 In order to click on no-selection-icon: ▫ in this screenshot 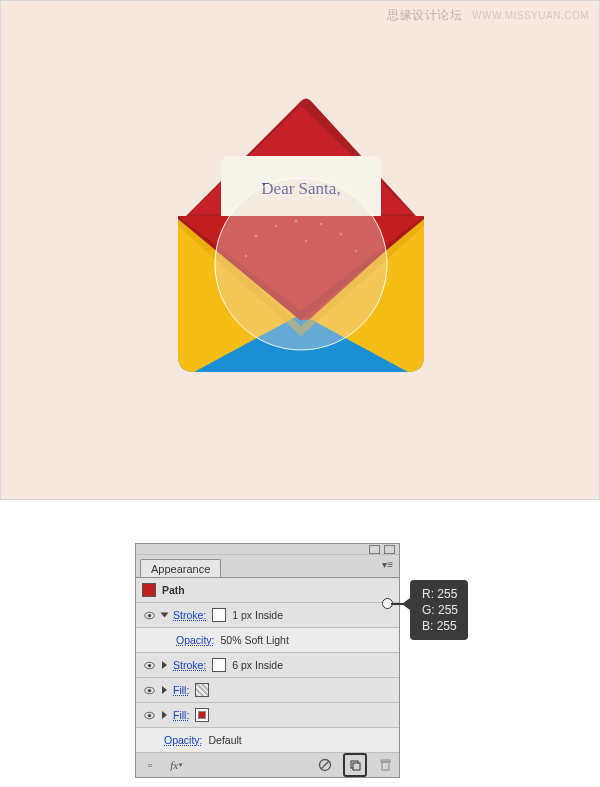, I will do `click(150, 765)`.